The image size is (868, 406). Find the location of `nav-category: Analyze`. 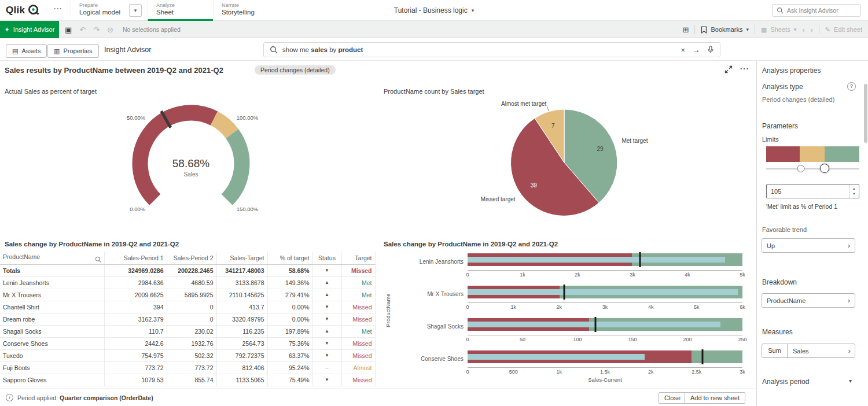

nav-category: Analyze is located at coordinates (185, 5).